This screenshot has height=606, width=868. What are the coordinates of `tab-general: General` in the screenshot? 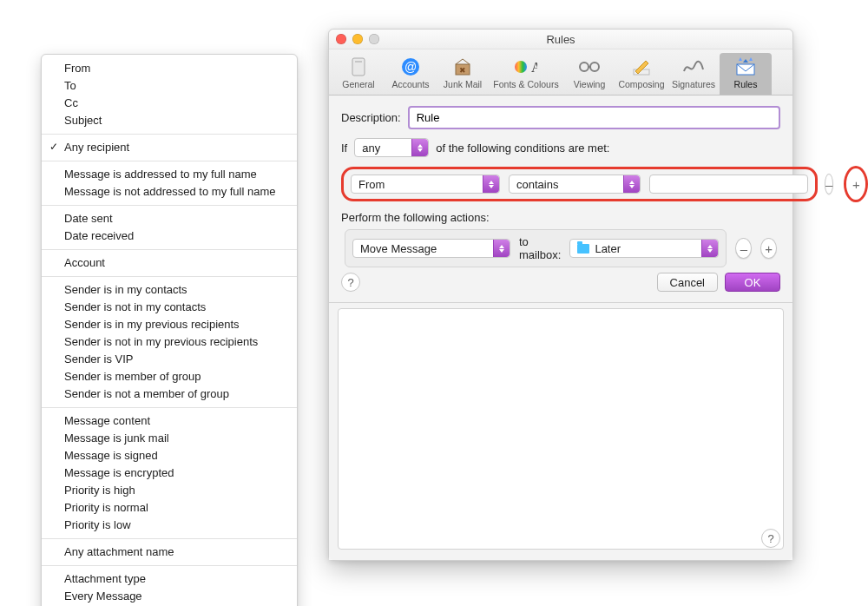 It's located at (358, 74).